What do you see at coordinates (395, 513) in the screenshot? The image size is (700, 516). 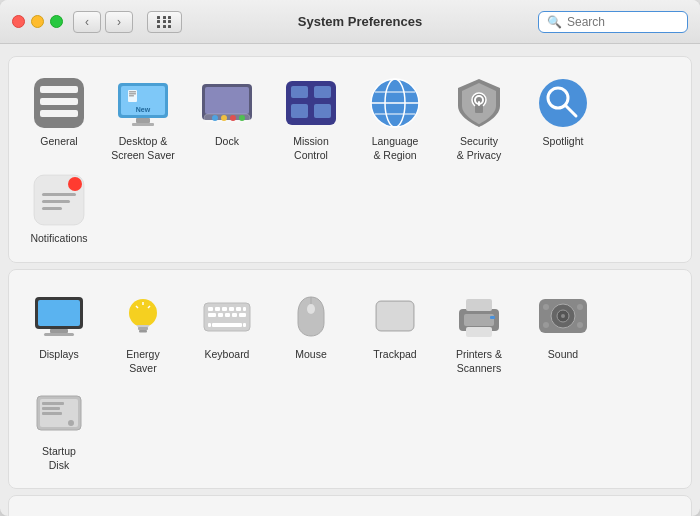 I see `sidebar-item-bluetooth: Bluetooth` at bounding box center [395, 513].